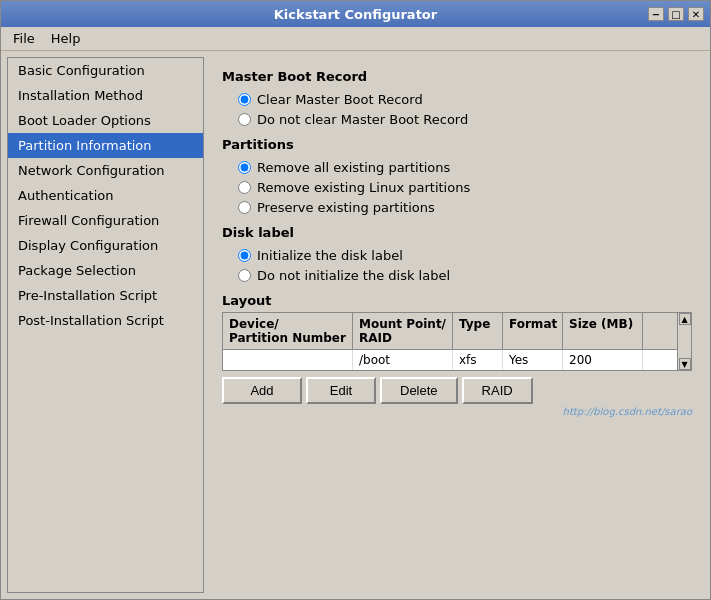 The height and width of the screenshot is (600, 711). I want to click on remove-linux-label: Remove existing Linux partitions, so click(364, 188).